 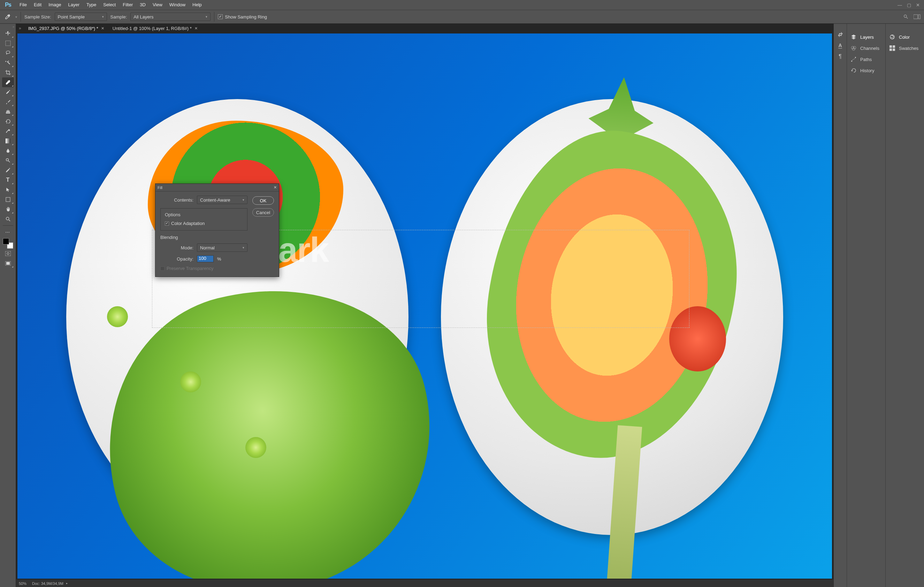 What do you see at coordinates (177, 248) in the screenshot?
I see `mode-label: Mode:` at bounding box center [177, 248].